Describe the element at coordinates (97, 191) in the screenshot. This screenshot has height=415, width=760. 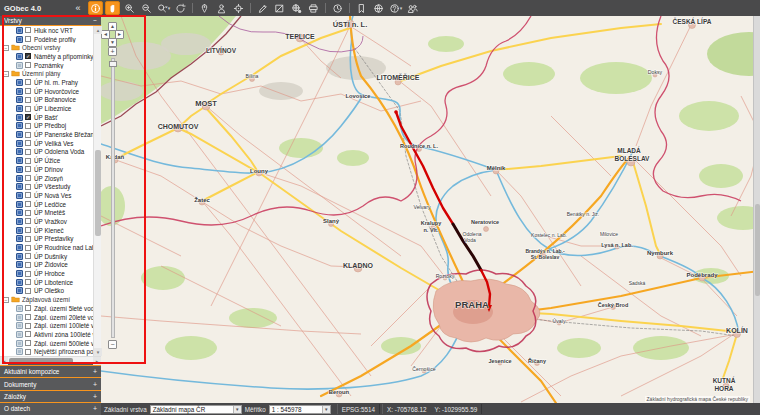
I see `tree-vertical-scrollbar: ▴ ▾` at that location.